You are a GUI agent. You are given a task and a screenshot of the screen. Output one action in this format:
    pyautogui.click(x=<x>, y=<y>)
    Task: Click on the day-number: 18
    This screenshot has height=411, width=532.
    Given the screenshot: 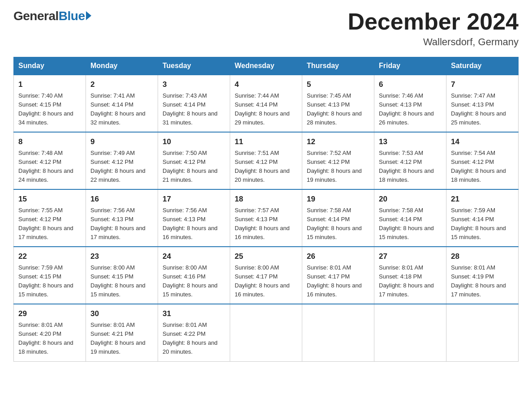 What is the action you would take?
    pyautogui.click(x=266, y=199)
    